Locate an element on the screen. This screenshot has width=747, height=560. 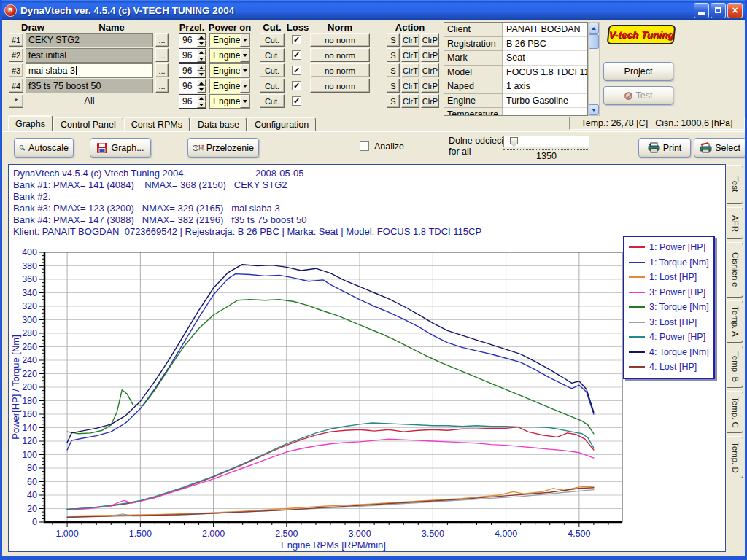
tab-control-panel: Control Panel is located at coordinates (88, 124).